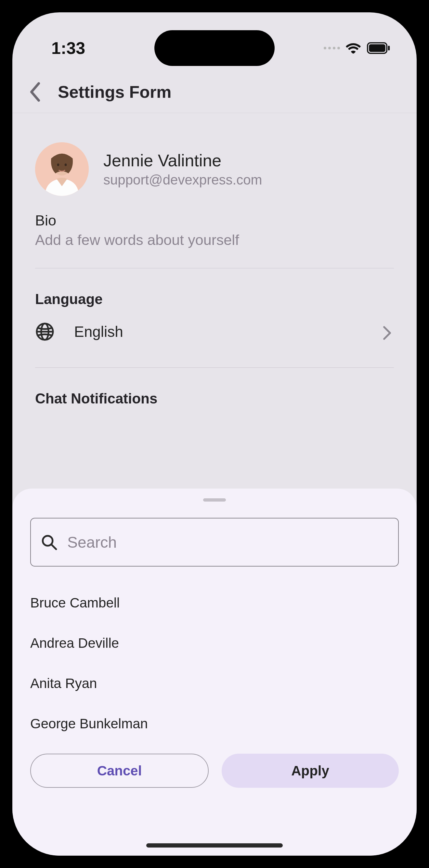 The width and height of the screenshot is (429, 868). Describe the element at coordinates (62, 169) in the screenshot. I see `avatar` at that location.